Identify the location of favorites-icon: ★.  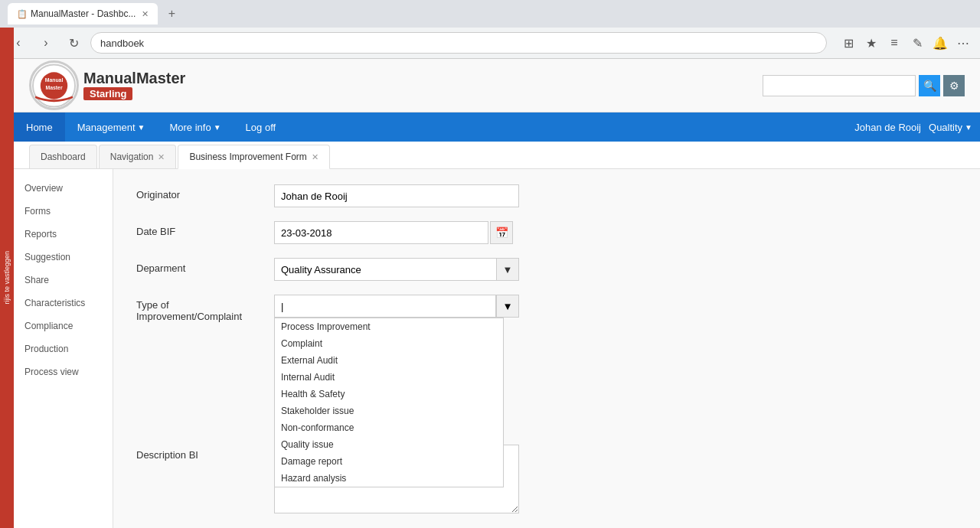
(871, 43).